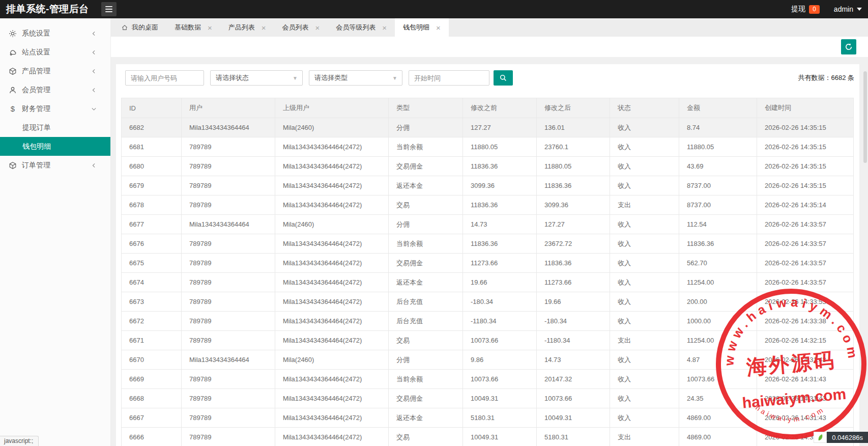 The width and height of the screenshot is (868, 446). Describe the element at coordinates (37, 128) in the screenshot. I see `sidebar-item-label: 提现订单` at that location.